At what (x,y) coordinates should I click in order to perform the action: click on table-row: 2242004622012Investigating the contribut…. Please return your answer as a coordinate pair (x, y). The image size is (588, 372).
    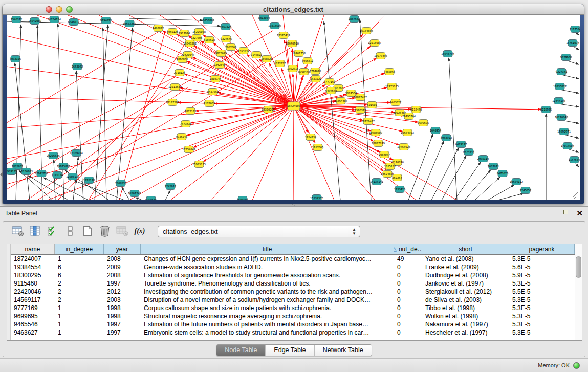
    Looking at the image, I should click on (293, 292).